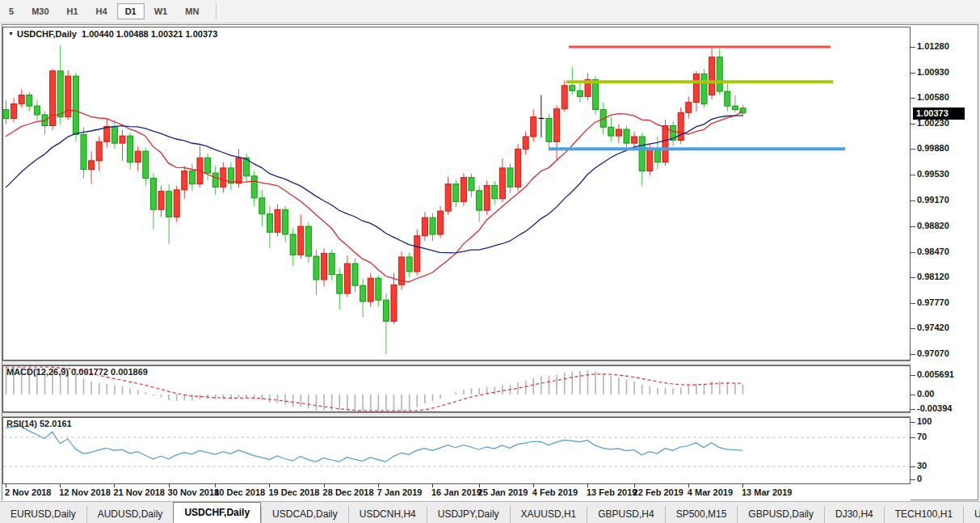  I want to click on price-axis-tick: 0.97770, so click(933, 302).